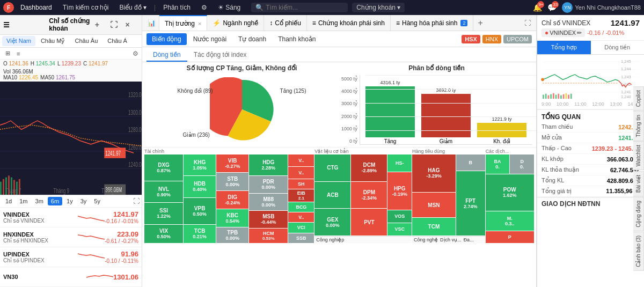 The height and width of the screenshot is (287, 644). Describe the element at coordinates (639, 156) in the screenshot. I see `side-tab-watchlist: Watchlist` at that location.